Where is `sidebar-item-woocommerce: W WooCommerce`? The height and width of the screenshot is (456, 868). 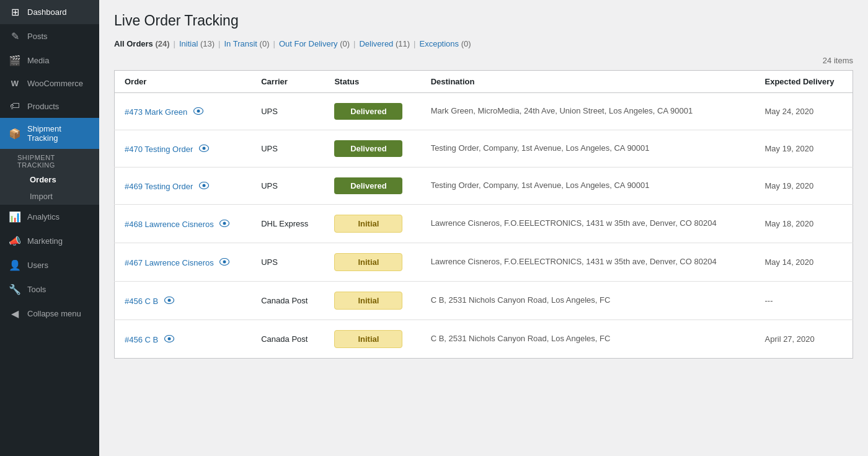
sidebar-item-woocommerce: W WooCommerce is located at coordinates (50, 83).